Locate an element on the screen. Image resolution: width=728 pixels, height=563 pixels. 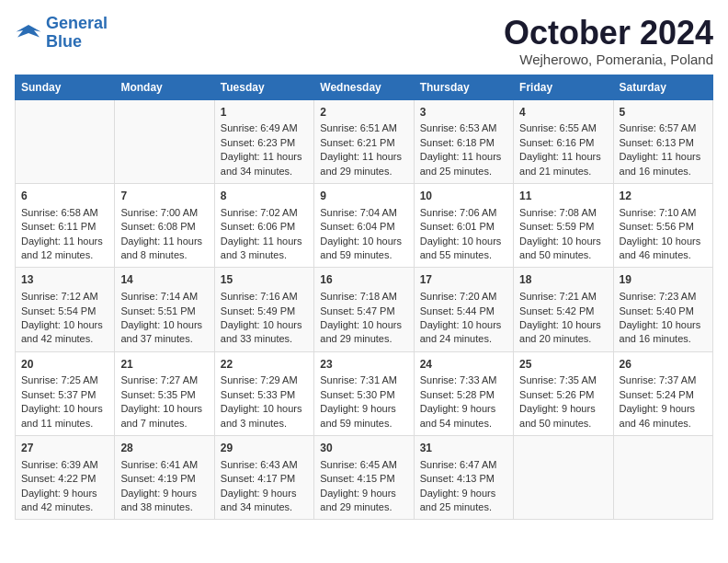
day-number: 30 is located at coordinates (364, 449).